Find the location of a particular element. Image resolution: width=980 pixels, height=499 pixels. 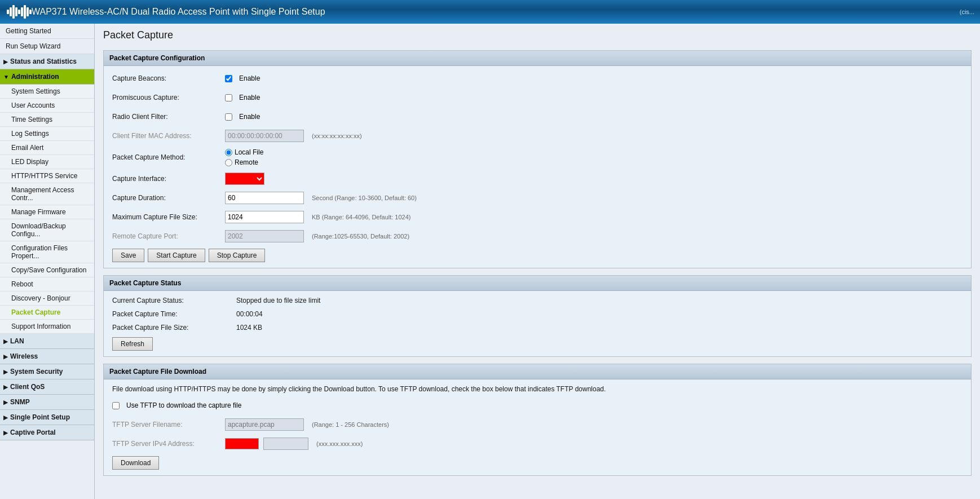

sidebar-item-support-information: Support Information is located at coordinates (47, 327).